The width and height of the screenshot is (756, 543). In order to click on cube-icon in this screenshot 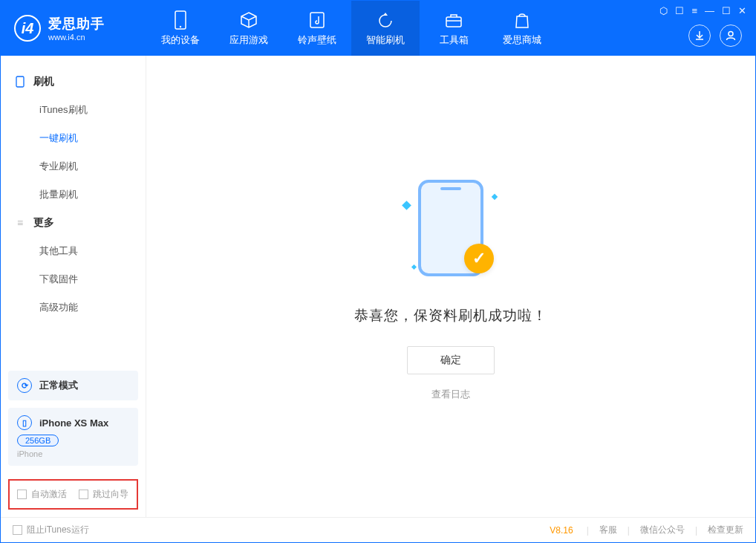, I will do `click(249, 20)`.